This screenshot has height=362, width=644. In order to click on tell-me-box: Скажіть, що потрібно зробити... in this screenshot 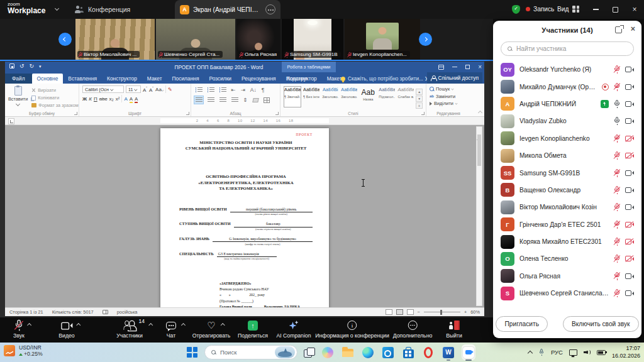, I will do `click(382, 79)`.